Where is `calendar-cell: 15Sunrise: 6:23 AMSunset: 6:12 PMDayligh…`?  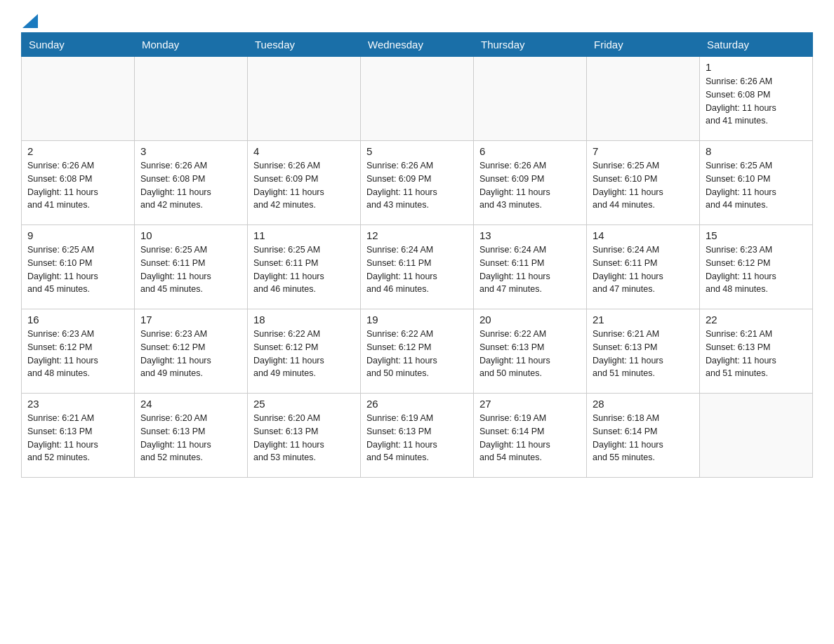 calendar-cell: 15Sunrise: 6:23 AMSunset: 6:12 PMDayligh… is located at coordinates (757, 267).